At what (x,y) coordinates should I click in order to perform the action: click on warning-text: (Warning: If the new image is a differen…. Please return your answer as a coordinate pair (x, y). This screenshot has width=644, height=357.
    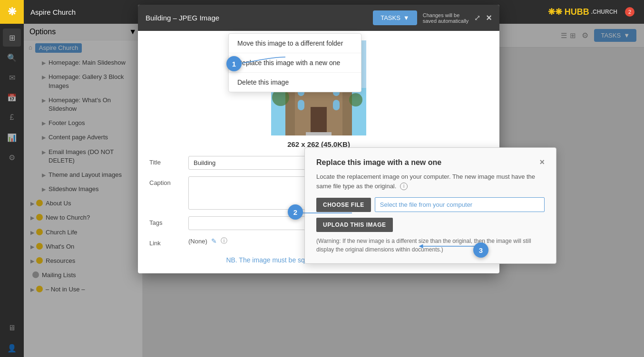
    Looking at the image, I should click on (430, 245).